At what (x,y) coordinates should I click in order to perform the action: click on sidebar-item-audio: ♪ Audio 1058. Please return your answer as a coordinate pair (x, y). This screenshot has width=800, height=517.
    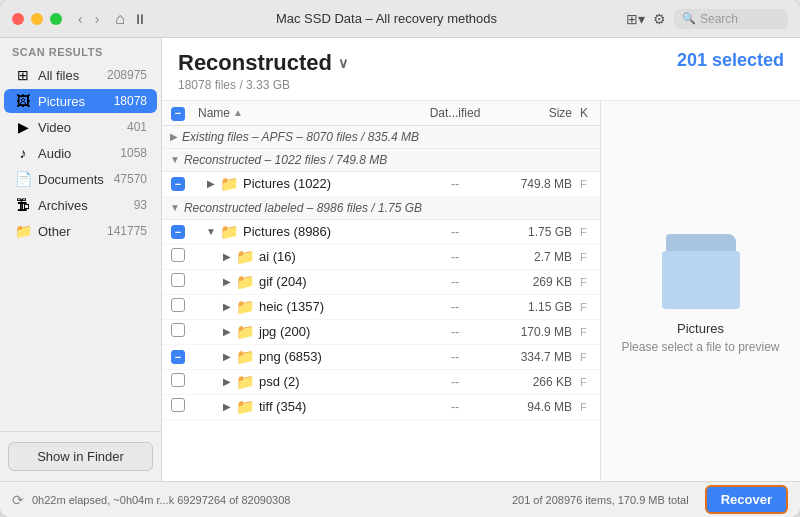
    Looking at the image, I should click on (80, 153).